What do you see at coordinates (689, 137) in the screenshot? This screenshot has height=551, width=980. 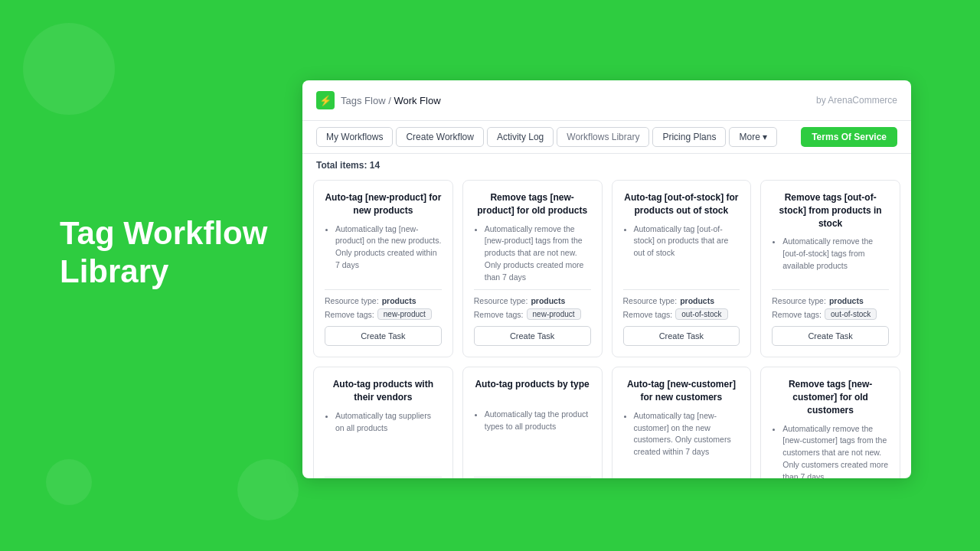 I see `pricing-plans-button: Pricing Plans` at bounding box center [689, 137].